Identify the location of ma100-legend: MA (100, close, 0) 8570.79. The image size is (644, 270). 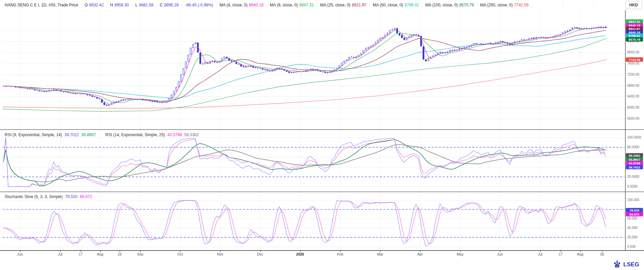
(449, 5).